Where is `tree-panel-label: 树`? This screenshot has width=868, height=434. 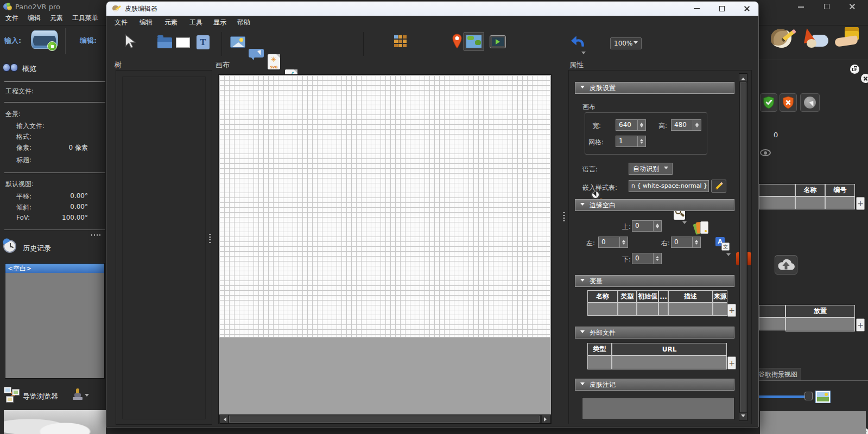
tree-panel-label: 树 is located at coordinates (118, 65).